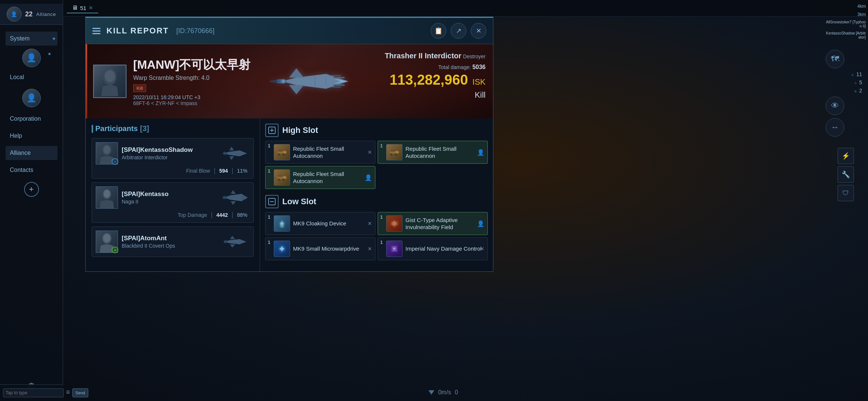  Describe the element at coordinates (269, 171) in the screenshot. I see `hs3-qty: 1` at that location.